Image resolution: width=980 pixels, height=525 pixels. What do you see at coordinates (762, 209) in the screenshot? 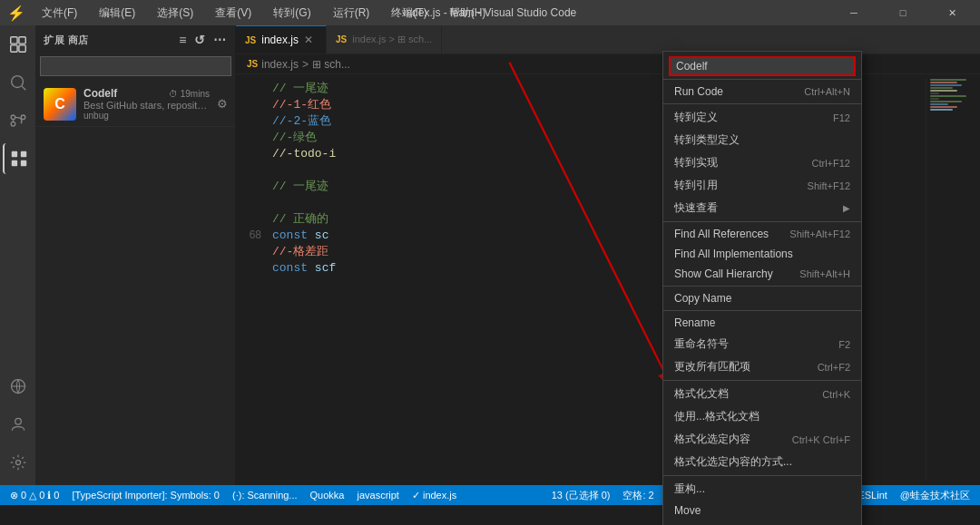
I see `menu-item-quick-view: 快速查看 ▶` at bounding box center [762, 209].